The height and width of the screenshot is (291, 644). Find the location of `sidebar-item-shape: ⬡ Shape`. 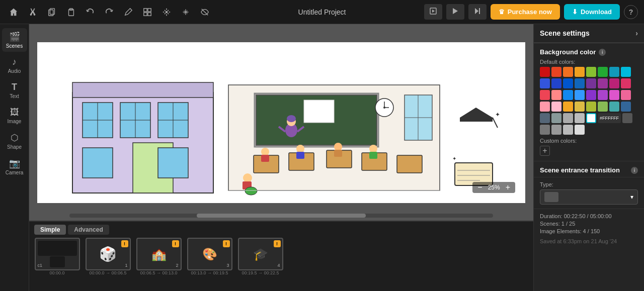

sidebar-item-shape: ⬡ Shape is located at coordinates (15, 141).